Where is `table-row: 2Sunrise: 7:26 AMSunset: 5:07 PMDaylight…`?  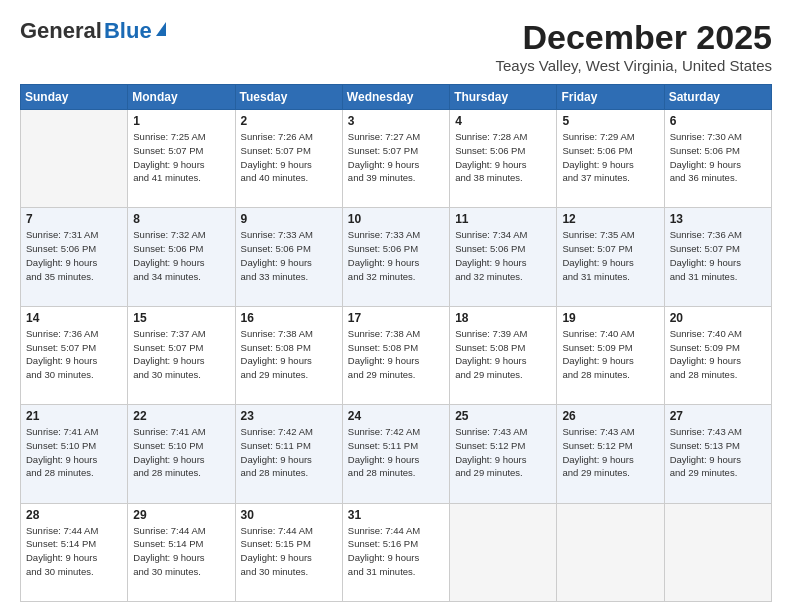
table-row: 2Sunrise: 7:26 AMSunset: 5:07 PMDaylight… is located at coordinates (288, 159).